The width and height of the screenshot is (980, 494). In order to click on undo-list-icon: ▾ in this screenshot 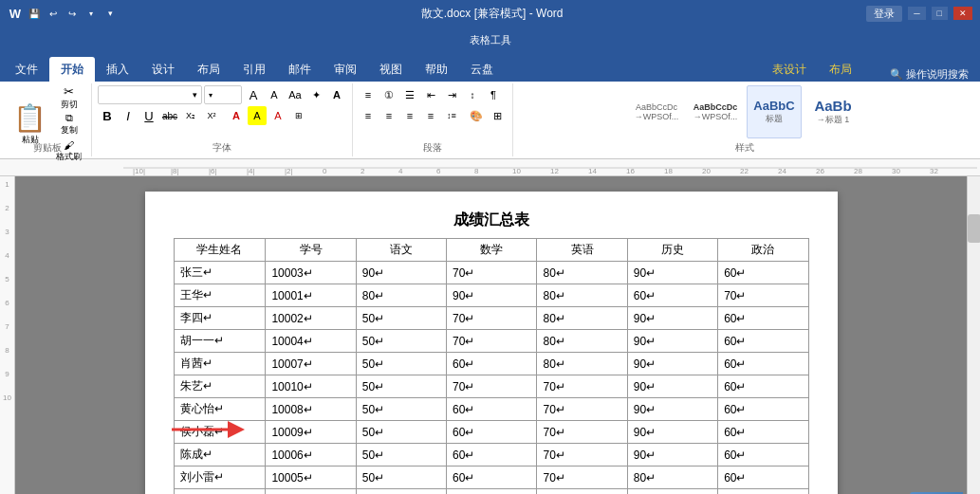, I will do `click(91, 13)`.